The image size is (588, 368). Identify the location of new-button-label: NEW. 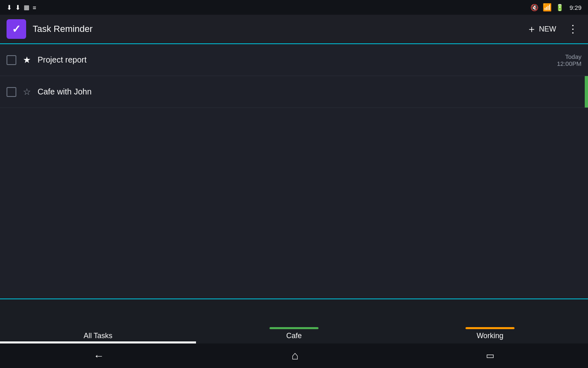
(548, 29).